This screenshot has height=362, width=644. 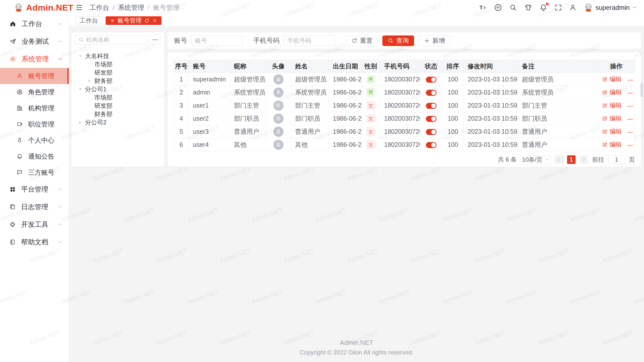 I want to click on sidebar-item-platform-management: 平台管理, so click(x=34, y=189).